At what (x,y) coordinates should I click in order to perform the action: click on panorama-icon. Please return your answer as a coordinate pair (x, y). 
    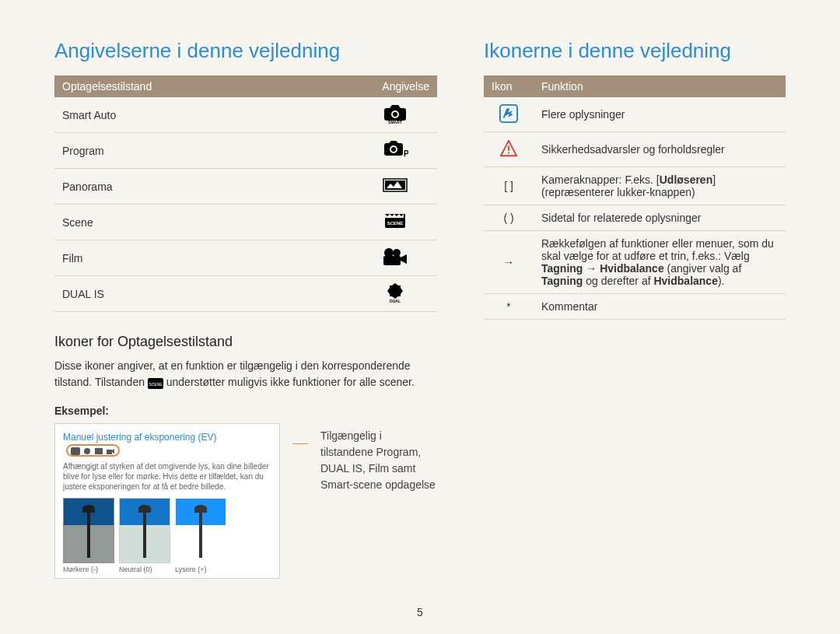
    Looking at the image, I should click on (395, 185).